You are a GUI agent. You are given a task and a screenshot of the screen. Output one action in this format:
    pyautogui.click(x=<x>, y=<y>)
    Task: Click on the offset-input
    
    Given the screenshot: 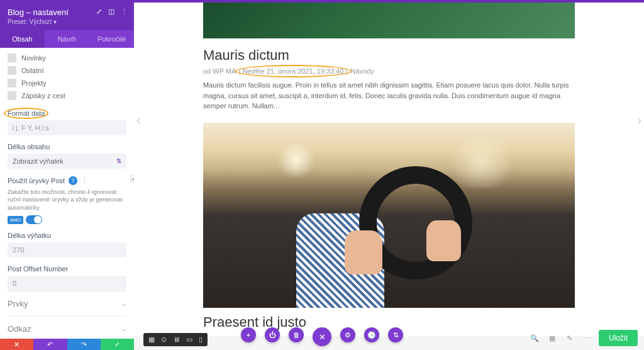 What is the action you would take?
    pyautogui.click(x=67, y=283)
    